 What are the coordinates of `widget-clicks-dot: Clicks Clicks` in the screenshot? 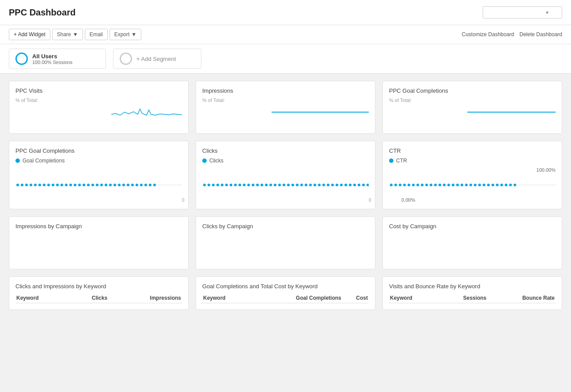 It's located at (285, 175).